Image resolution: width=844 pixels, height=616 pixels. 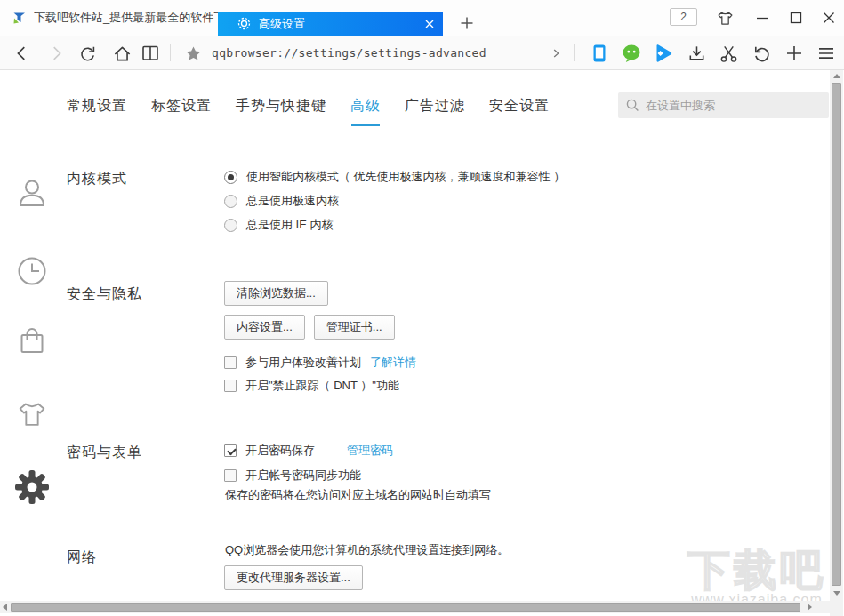 I want to click on checkbox-label: 参与用户体验改善计划, so click(x=303, y=363).